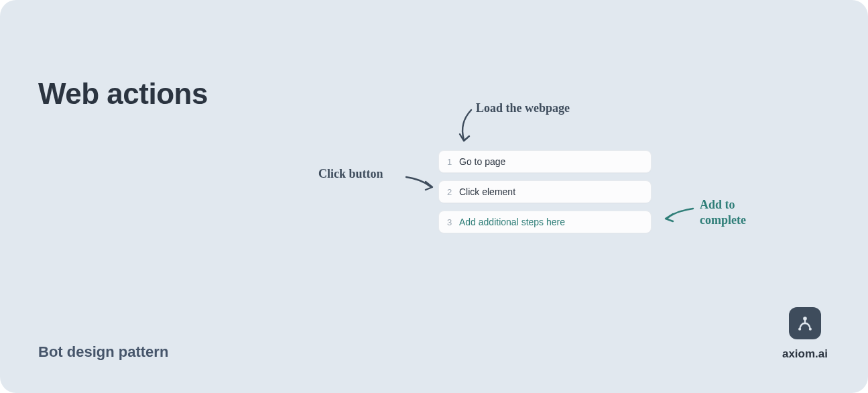 Image resolution: width=868 pixels, height=393 pixels. Describe the element at coordinates (103, 352) in the screenshot. I see `subtitle: Bot design pattern` at that location.